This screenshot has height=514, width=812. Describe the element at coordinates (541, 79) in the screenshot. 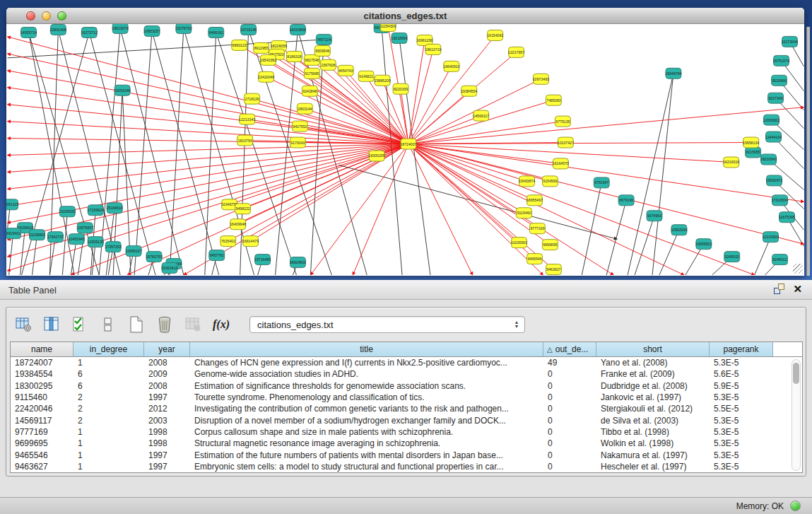

I see `graph-node: 10973493` at that location.